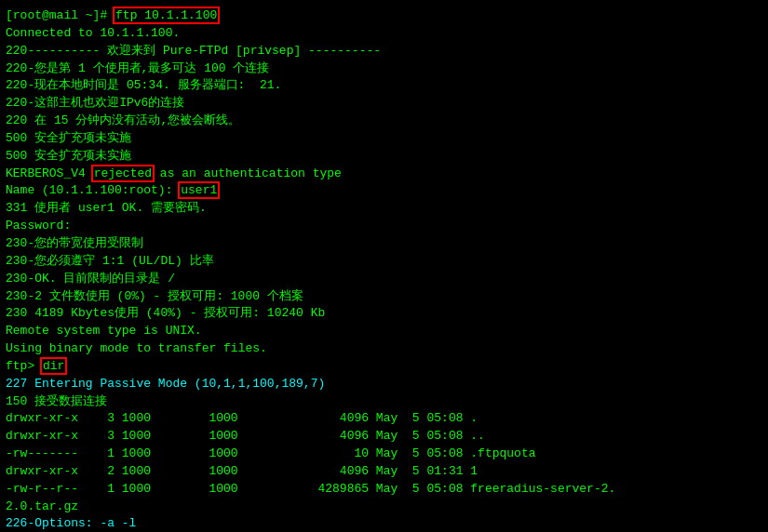 This screenshot has width=768, height=532. I want to click on reply-230-3: 230-OK. 目前限制的目录是 /, so click(384, 279).